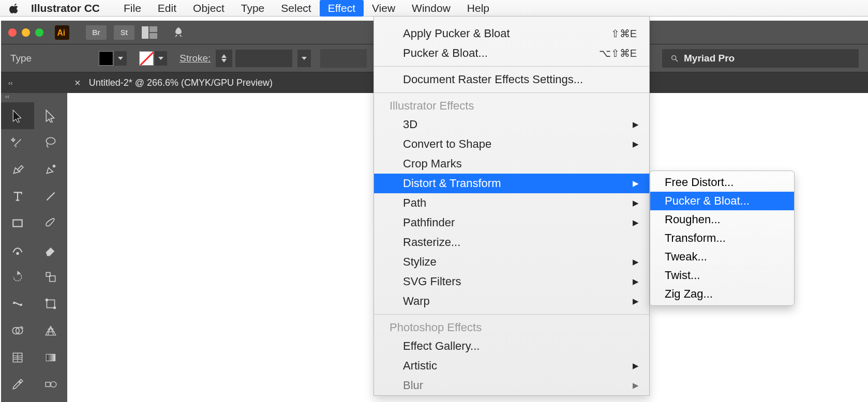 The width and height of the screenshot is (868, 402). What do you see at coordinates (18, 223) in the screenshot?
I see `rectangle-tool` at bounding box center [18, 223].